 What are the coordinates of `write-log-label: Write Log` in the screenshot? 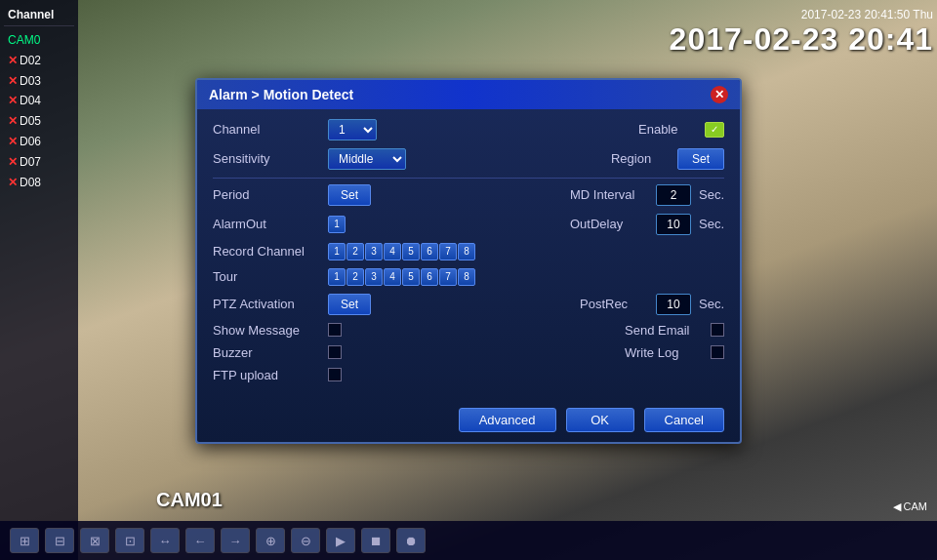 It's located at (664, 353).